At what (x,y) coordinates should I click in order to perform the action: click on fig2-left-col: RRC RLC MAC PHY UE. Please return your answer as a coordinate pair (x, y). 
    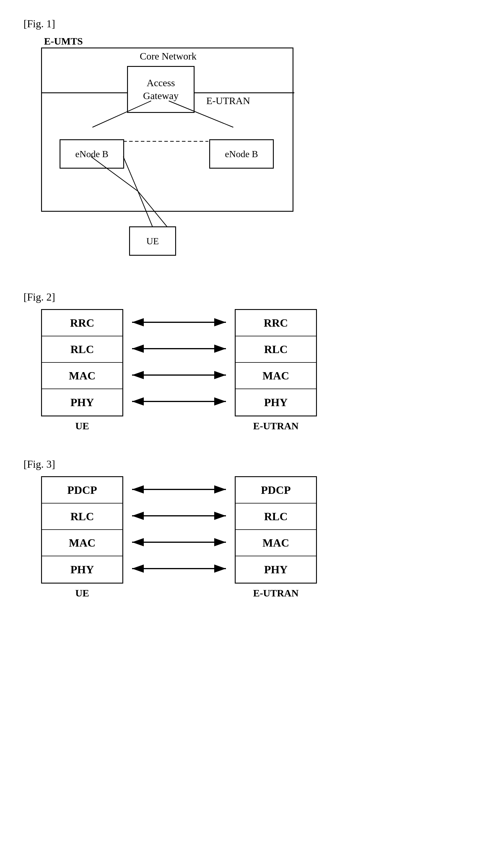
    Looking at the image, I should click on (82, 370).